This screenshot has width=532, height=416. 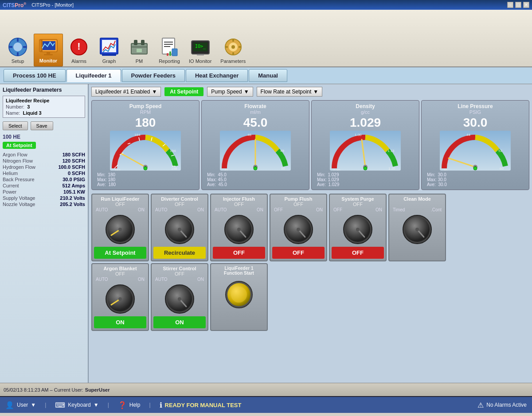 I want to click on reporting-label: Reporting, so click(x=169, y=61).